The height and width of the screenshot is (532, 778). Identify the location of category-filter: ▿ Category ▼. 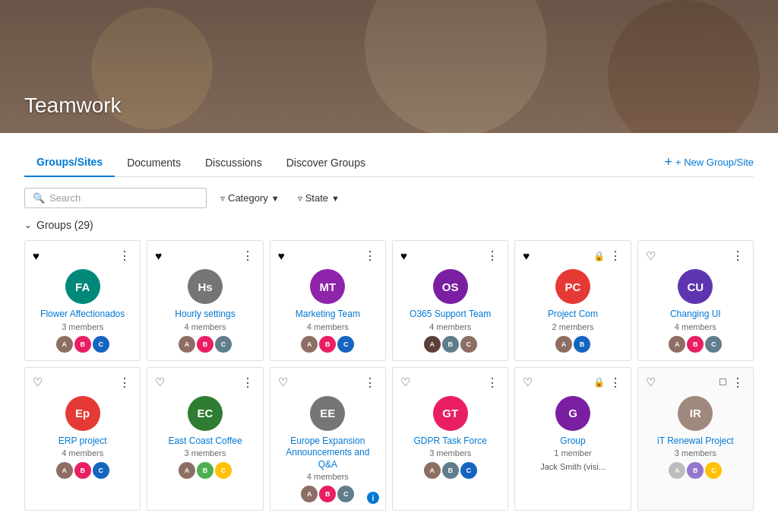
(250, 198).